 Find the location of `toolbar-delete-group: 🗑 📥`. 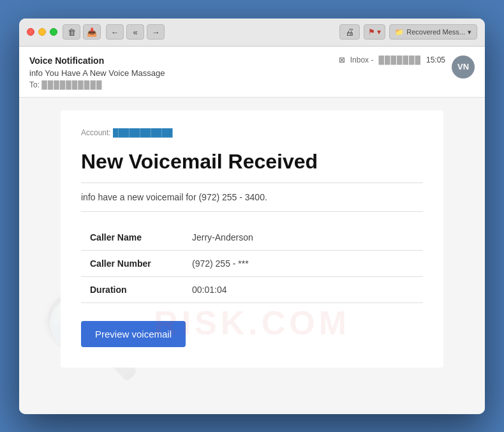

toolbar-delete-group: 🗑 📥 is located at coordinates (82, 32).